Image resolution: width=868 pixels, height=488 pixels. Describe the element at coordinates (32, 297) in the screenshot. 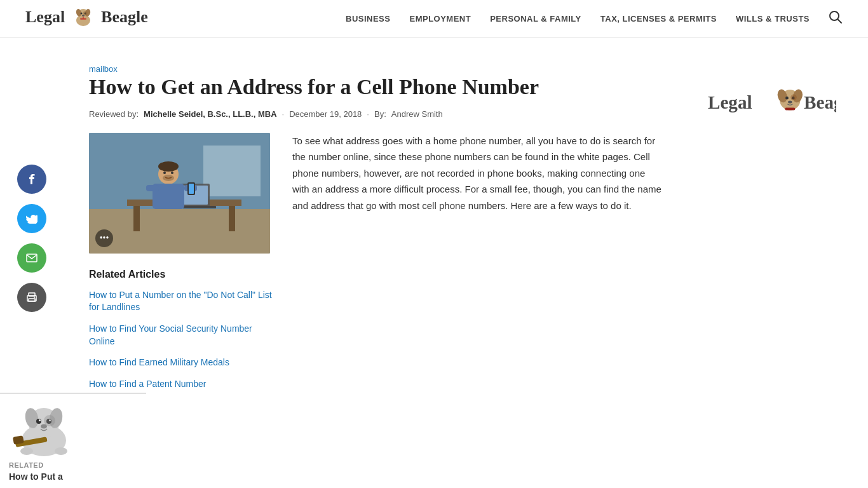

I see `print-icon` at that location.